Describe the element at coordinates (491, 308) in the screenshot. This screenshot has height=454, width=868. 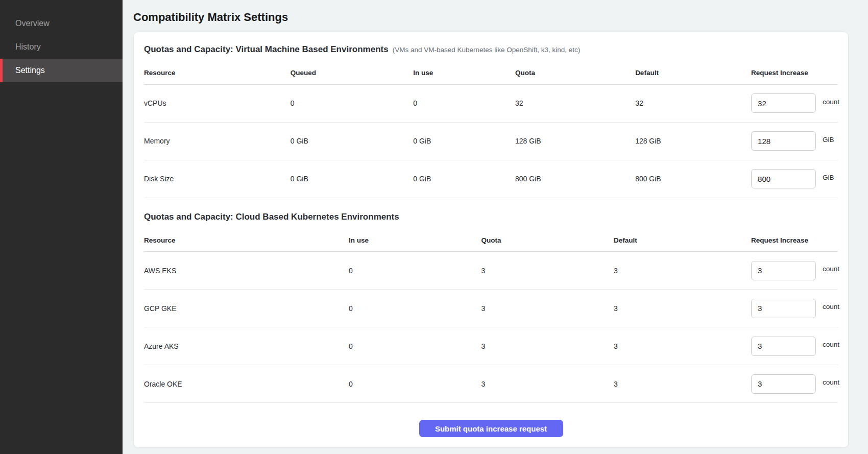
I see `table-row-gcp-gke: GCP GKE 0 3 3 count` at that location.